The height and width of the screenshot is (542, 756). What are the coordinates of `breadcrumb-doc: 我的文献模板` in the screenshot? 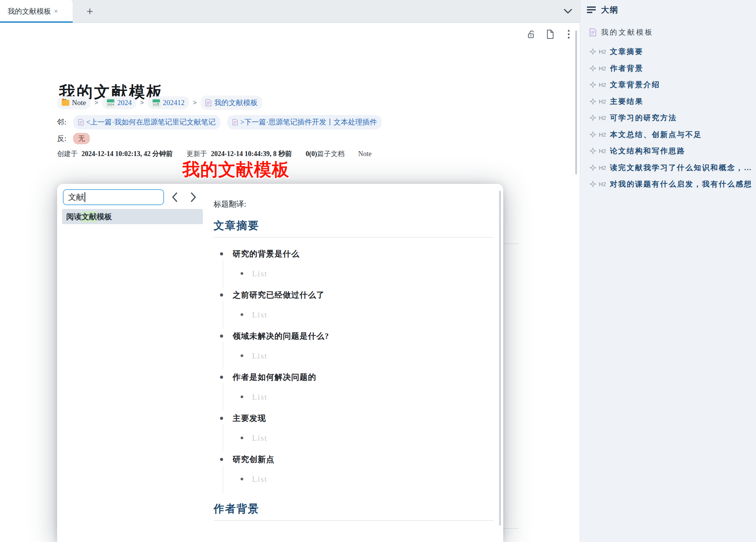 It's located at (231, 103).